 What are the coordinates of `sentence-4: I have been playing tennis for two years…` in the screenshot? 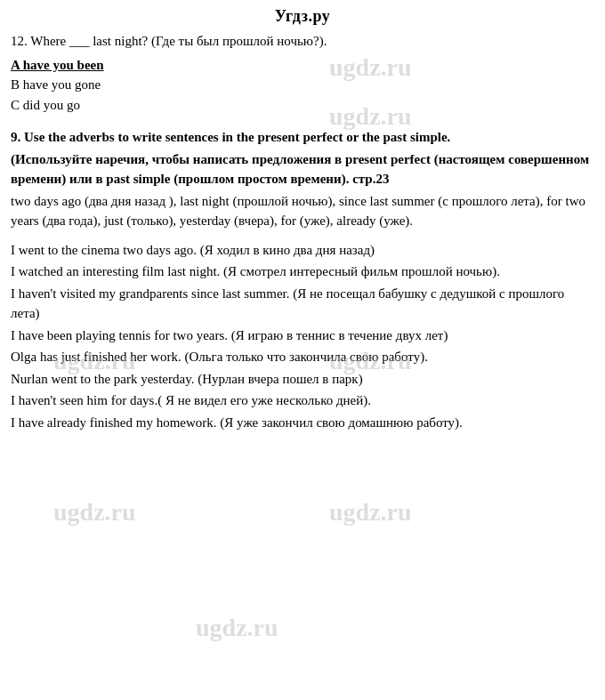 It's located at (302, 336).